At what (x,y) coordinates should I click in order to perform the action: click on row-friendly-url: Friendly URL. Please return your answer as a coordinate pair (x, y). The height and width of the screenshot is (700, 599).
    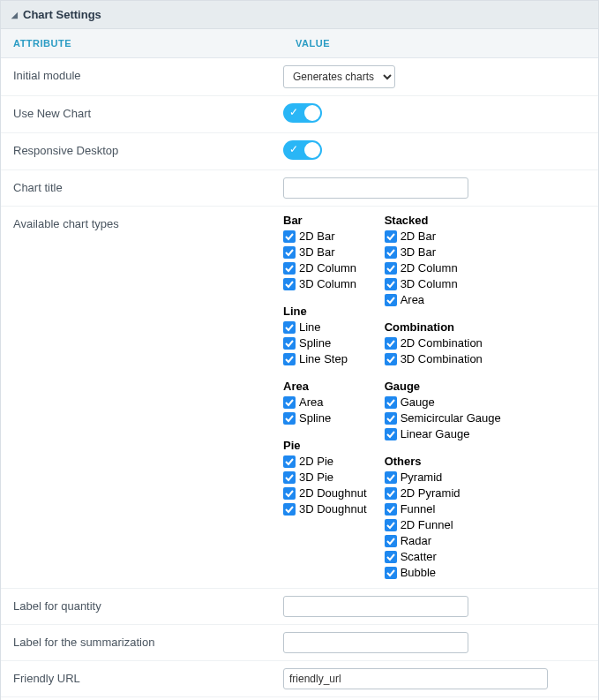
    Looking at the image, I should click on (300, 680).